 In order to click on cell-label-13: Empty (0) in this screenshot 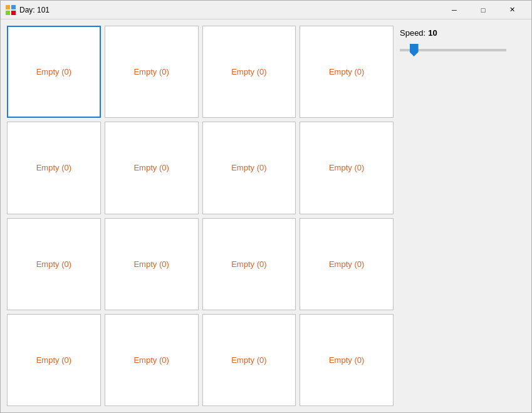, I will do `click(151, 360)`.